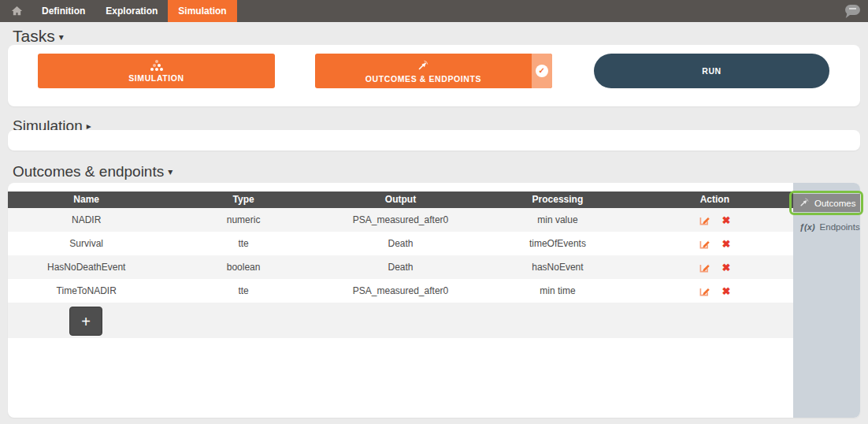 The image size is (868, 424). Describe the element at coordinates (434, 11) in the screenshot. I see `top-nav: Definition Exploration Simulation` at that location.